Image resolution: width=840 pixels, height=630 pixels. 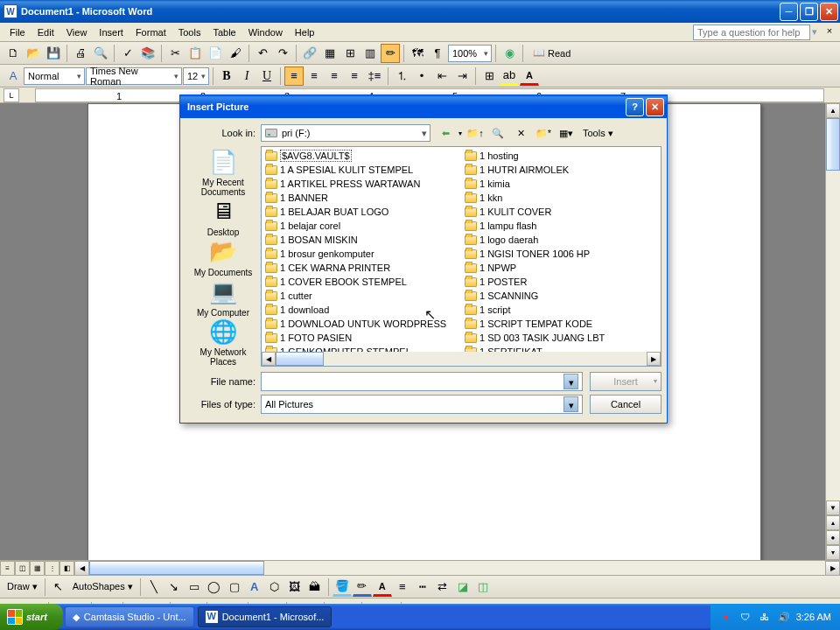 What do you see at coordinates (784, 617) in the screenshot?
I see `tray-volume-icon: 🔊` at bounding box center [784, 617].